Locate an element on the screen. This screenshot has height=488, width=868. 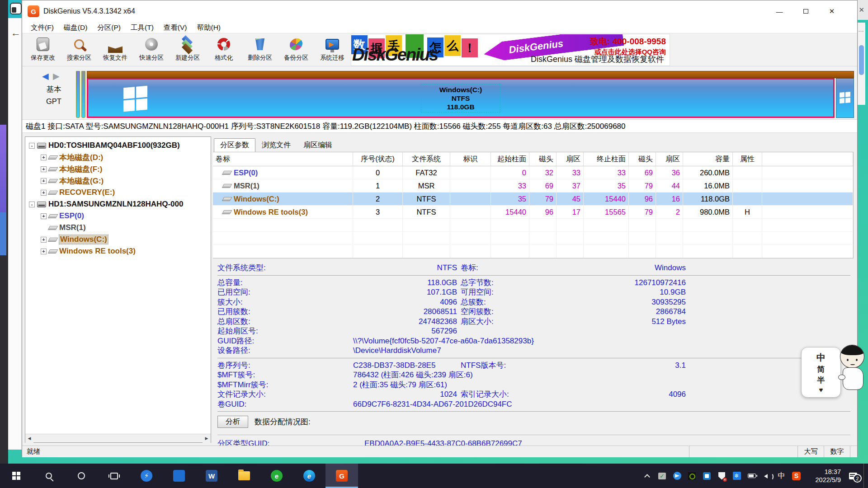
taskbar-app-store is located at coordinates (179, 476).